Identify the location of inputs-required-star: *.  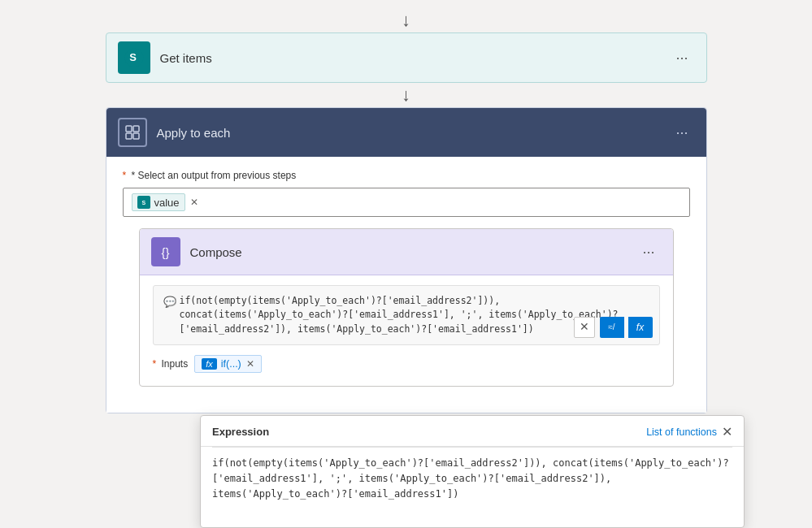
(154, 364).